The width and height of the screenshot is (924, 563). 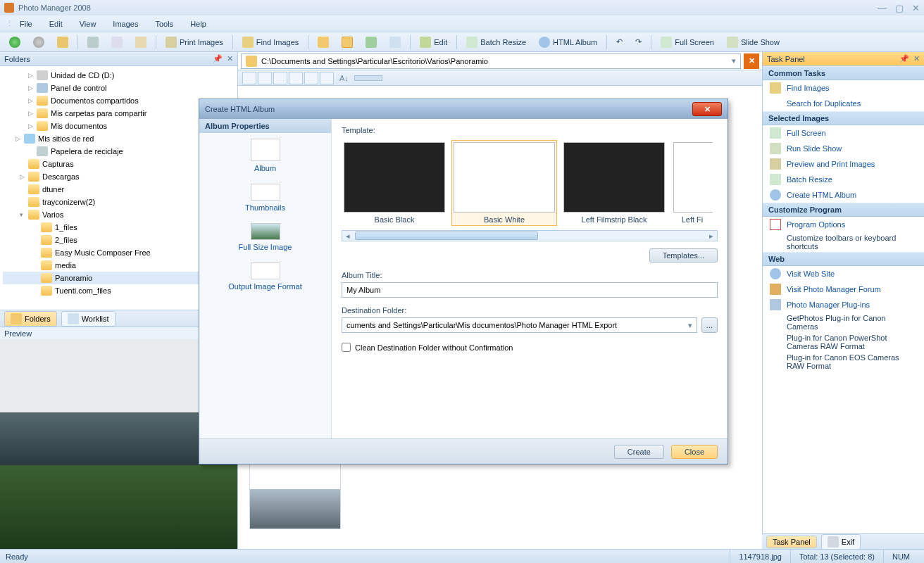 What do you see at coordinates (42, 113) in the screenshot?
I see `tree-node-icon` at bounding box center [42, 113].